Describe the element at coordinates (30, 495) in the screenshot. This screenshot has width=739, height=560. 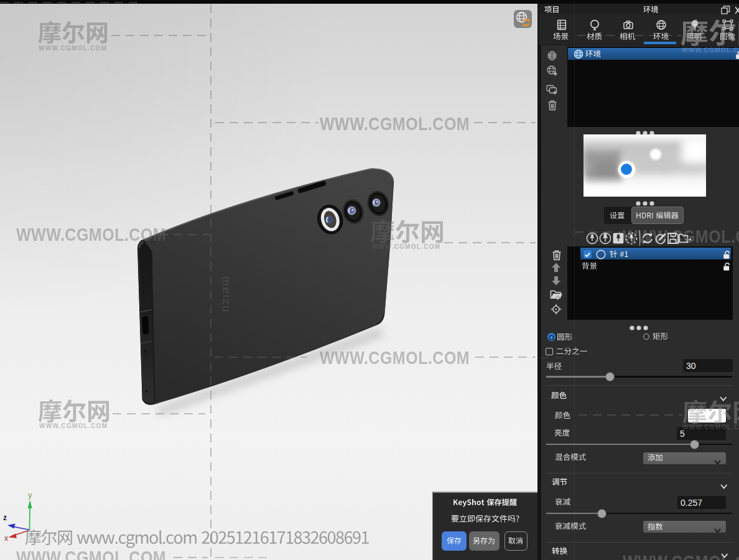
I see `svg-text: y` at that location.